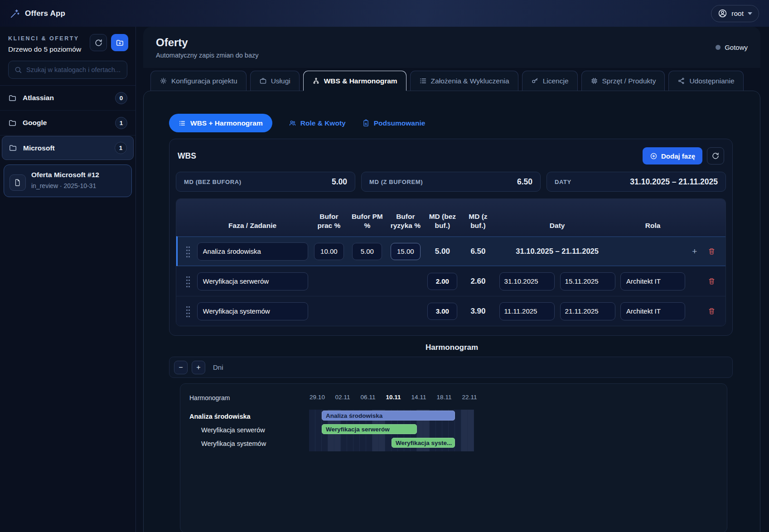 This screenshot has width=769, height=532. I want to click on offer-meta: in_review · 2025-10-31, so click(65, 186).